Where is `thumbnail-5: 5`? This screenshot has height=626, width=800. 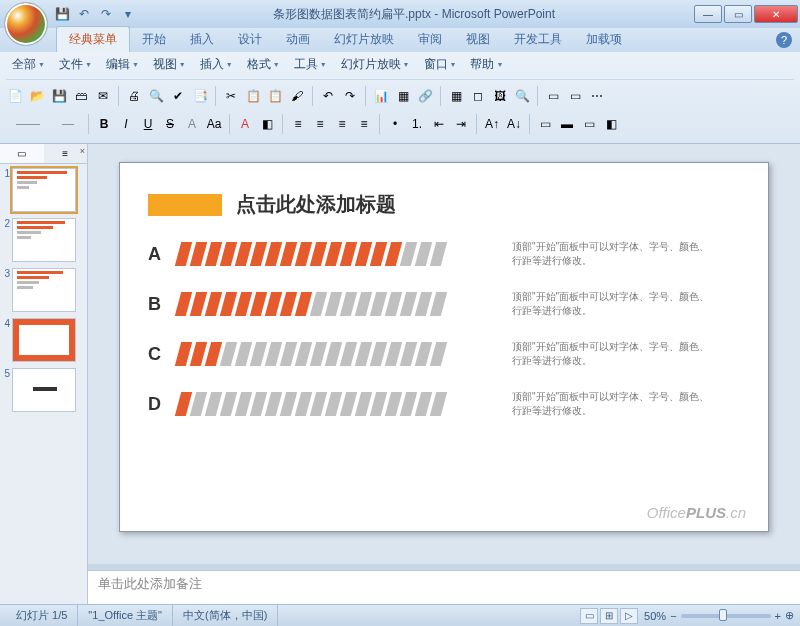 thumbnail-5: 5 is located at coordinates (44, 390).